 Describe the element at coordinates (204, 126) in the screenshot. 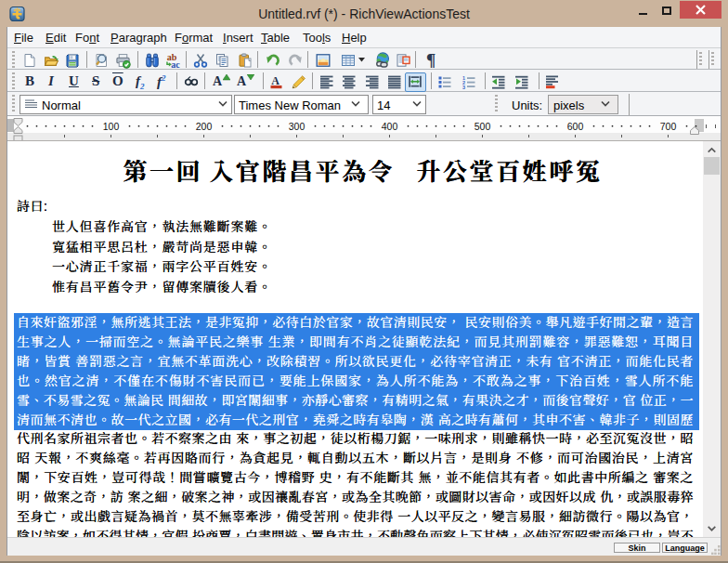

I see `svg-text: 200` at that location.